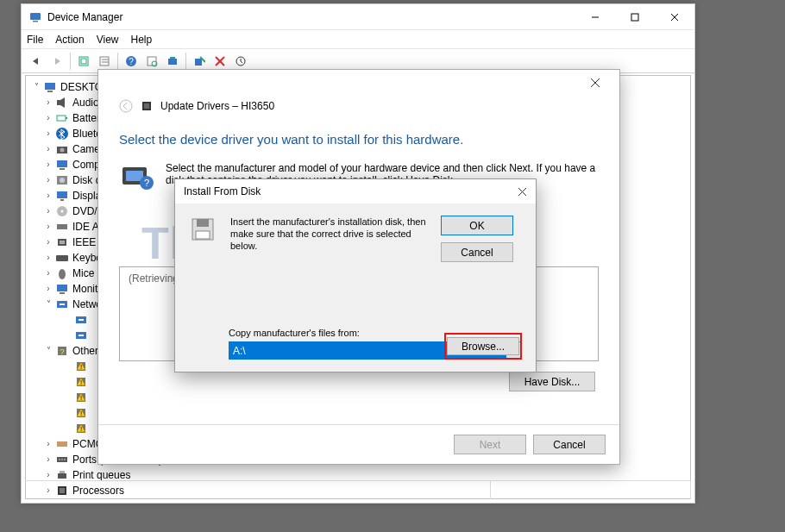 The width and height of the screenshot is (785, 532). Describe the element at coordinates (36, 61) in the screenshot. I see `back-button` at that location.